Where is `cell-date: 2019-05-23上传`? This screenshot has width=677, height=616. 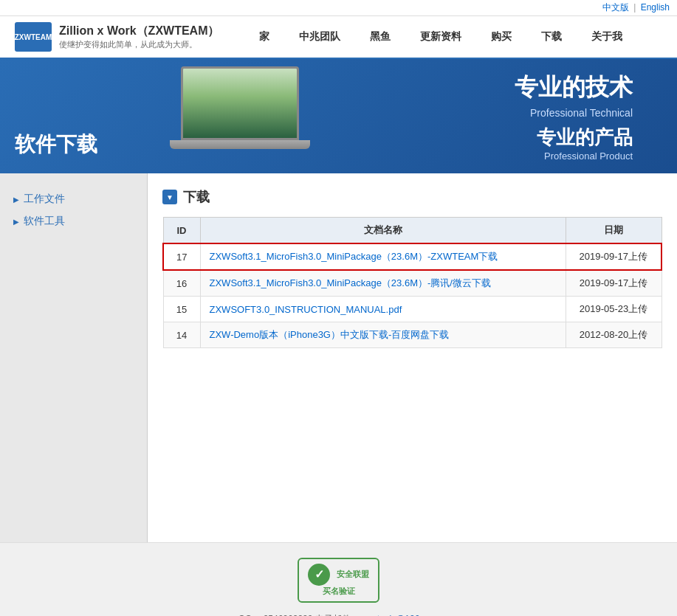 cell-date: 2019-05-23上传 is located at coordinates (614, 310).